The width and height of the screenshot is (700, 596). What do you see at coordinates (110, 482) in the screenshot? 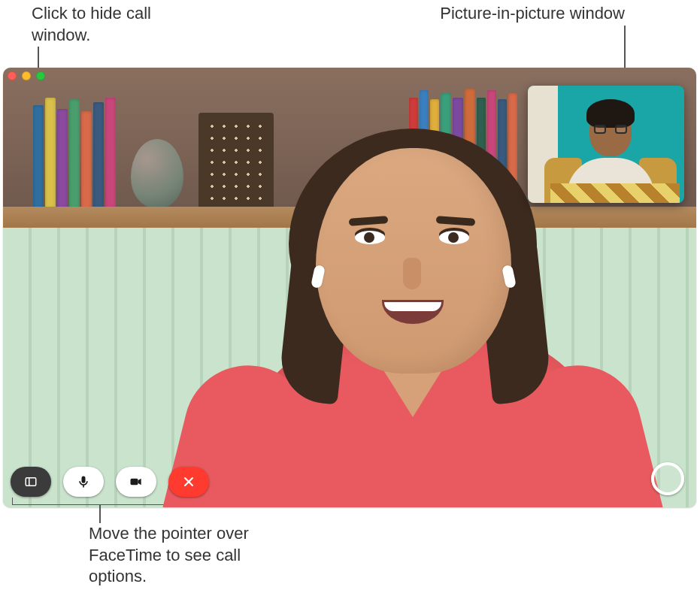
I see `call-controls-toolbar` at bounding box center [110, 482].